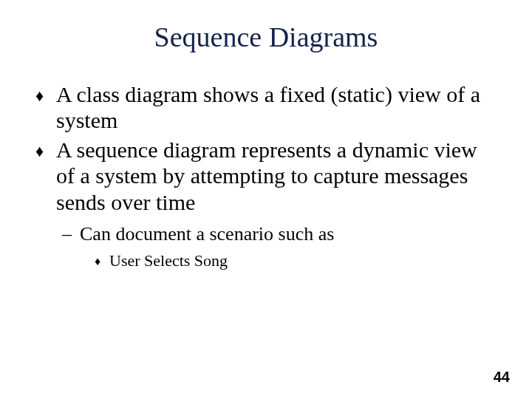 The height and width of the screenshot is (399, 532). Describe the element at coordinates (266, 108) in the screenshot. I see `bullet-level1: ♦A class diagram shows a fixed (static) …` at that location.